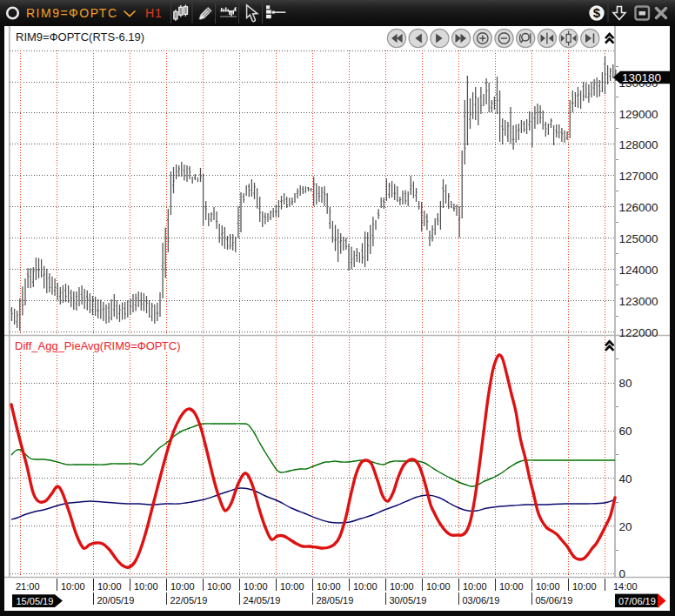  What do you see at coordinates (638, 270) in the screenshot?
I see `svg-text: 124000` at bounding box center [638, 270].